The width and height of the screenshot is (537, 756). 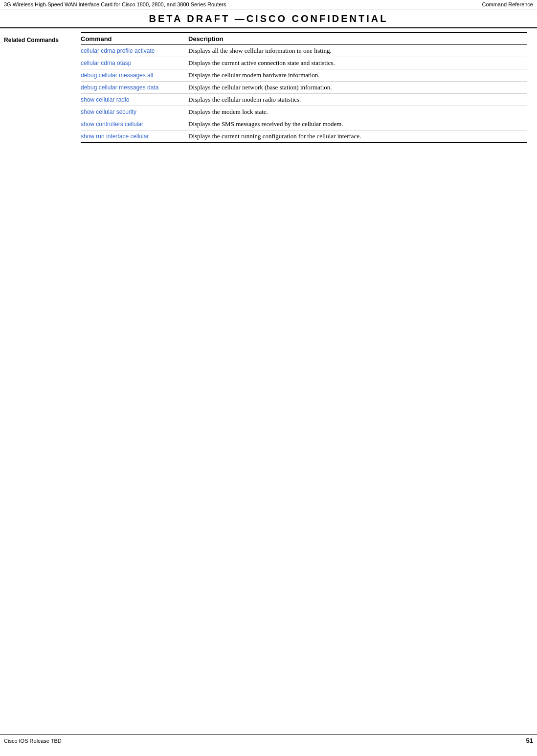 What do you see at coordinates (304, 75) in the screenshot?
I see `table-row: debug cellular messages allDisplays the …` at bounding box center [304, 75].